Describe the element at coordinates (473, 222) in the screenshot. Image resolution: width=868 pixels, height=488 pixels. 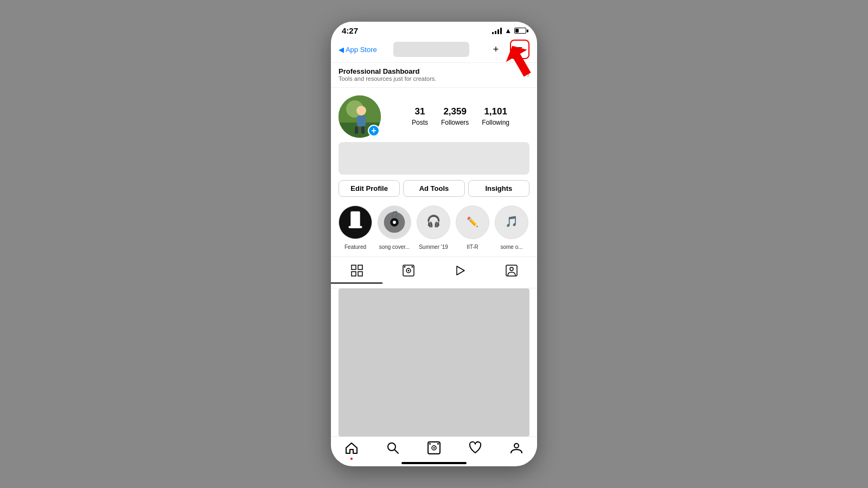
I see `highlight-circle-iit: ✏️` at that location.